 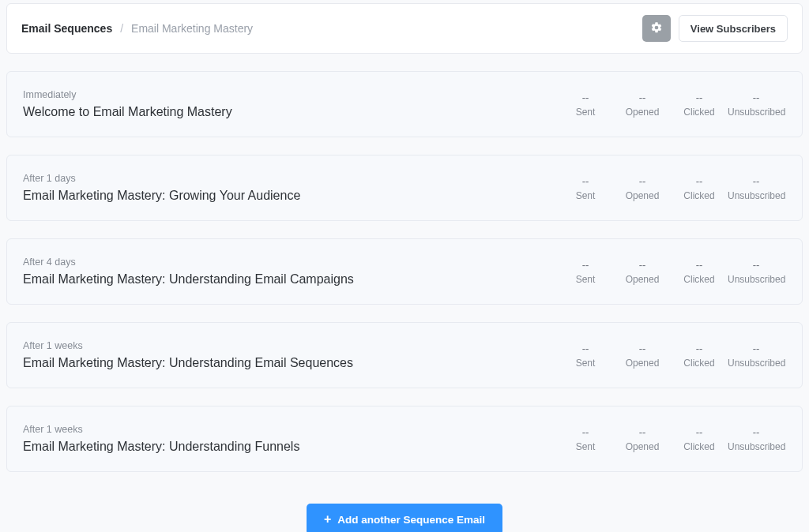 I want to click on email-timing: Immediately, so click(x=290, y=95).